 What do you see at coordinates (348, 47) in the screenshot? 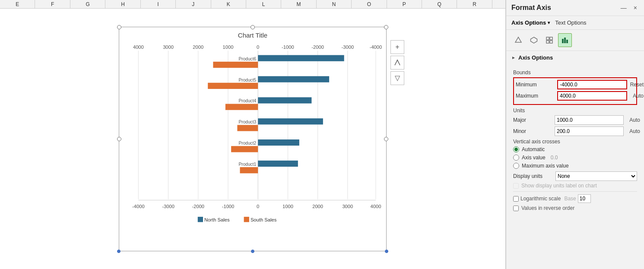
I see `svg-text: -3000` at bounding box center [348, 47].